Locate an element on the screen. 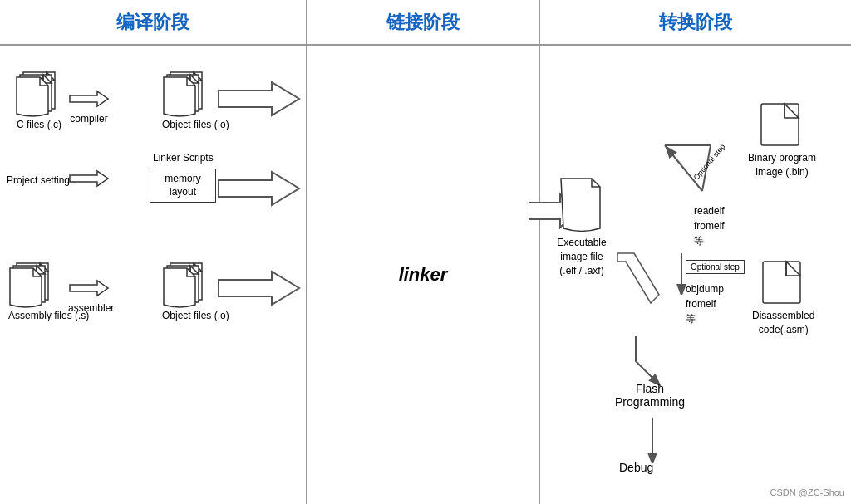  compiler-arrow: compiler is located at coordinates (89, 106).